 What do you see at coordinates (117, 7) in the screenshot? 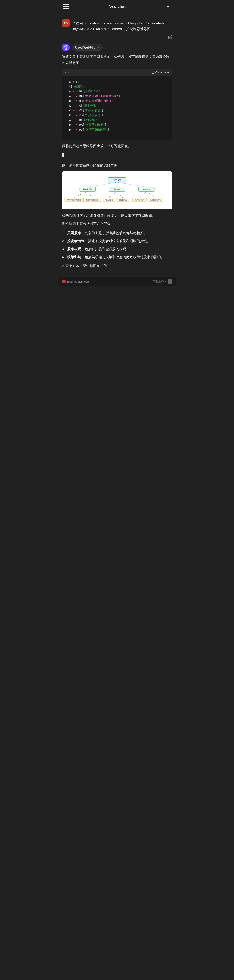
I see `header: New chat ＋` at bounding box center [117, 7].